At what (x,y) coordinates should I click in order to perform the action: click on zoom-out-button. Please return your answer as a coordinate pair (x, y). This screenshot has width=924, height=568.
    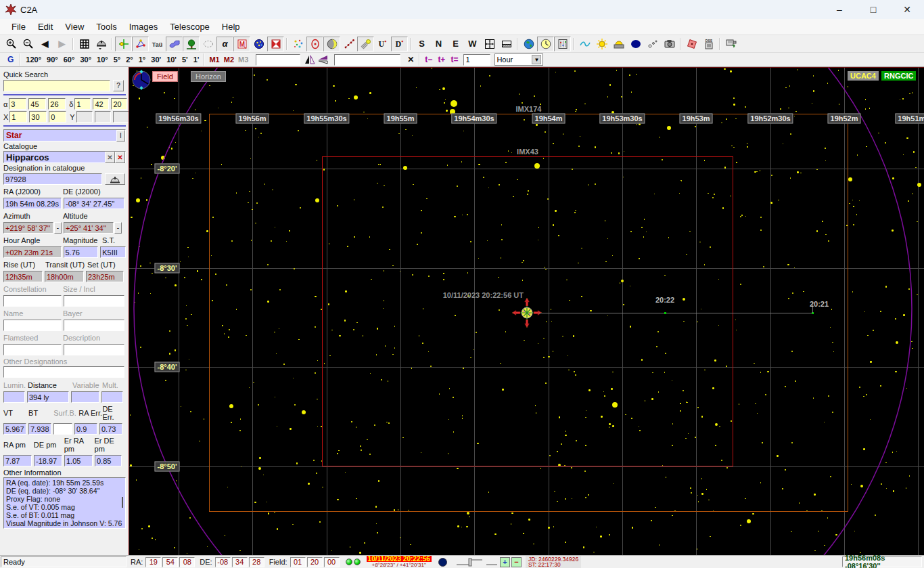
    Looking at the image, I should click on (28, 44).